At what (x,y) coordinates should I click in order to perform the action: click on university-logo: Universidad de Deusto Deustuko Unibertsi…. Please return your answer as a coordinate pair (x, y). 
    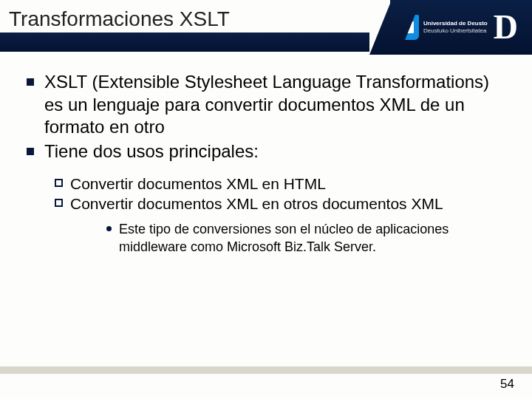
    Looking at the image, I should click on (451, 27).